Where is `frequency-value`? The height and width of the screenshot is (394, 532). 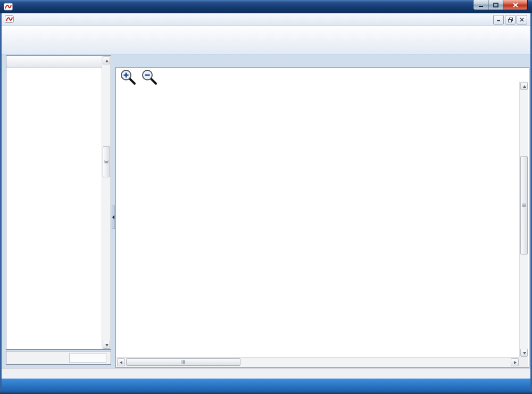 frequency-value is located at coordinates (88, 358).